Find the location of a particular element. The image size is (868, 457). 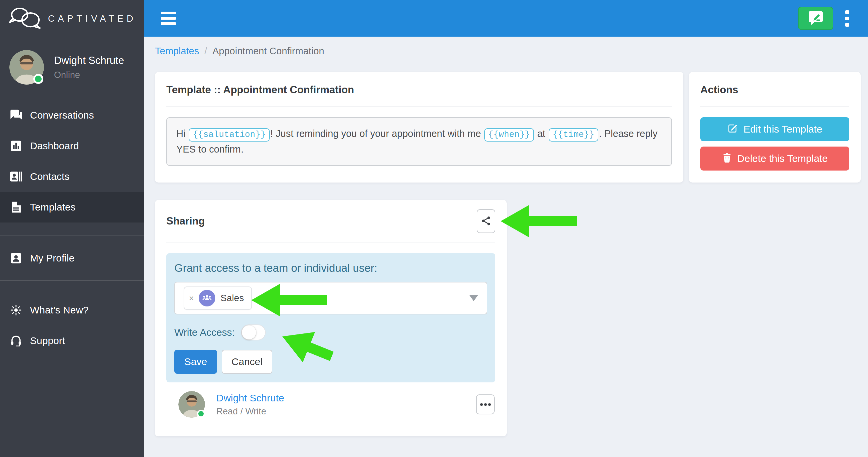

sidebar-item-label: My Profile is located at coordinates (52, 258).